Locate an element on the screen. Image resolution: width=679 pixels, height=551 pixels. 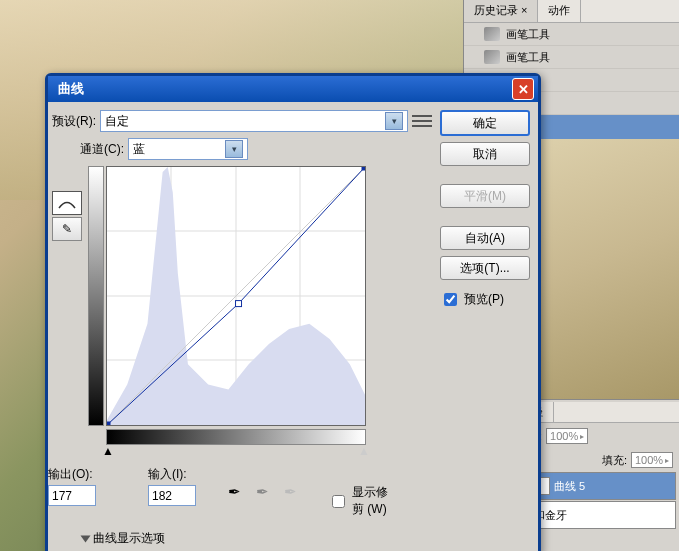
curve-display-options: 曲线显示选项 is located at coordinates (257, 538).